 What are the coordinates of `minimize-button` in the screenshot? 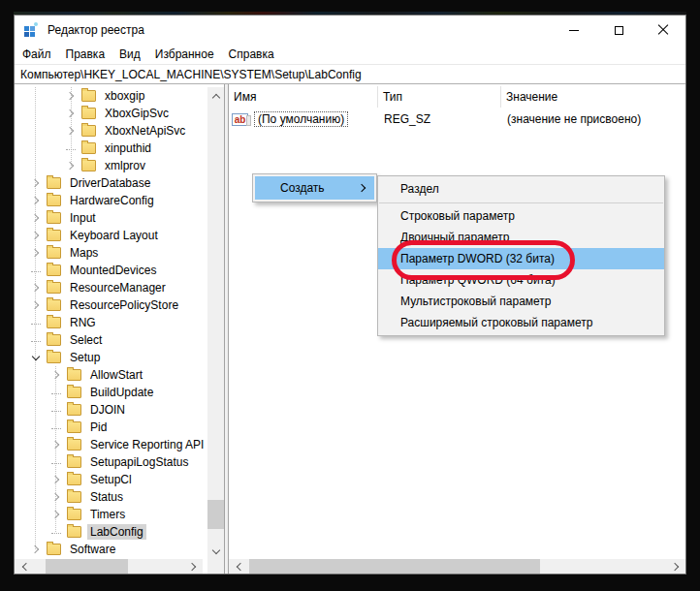 It's located at (574, 30).